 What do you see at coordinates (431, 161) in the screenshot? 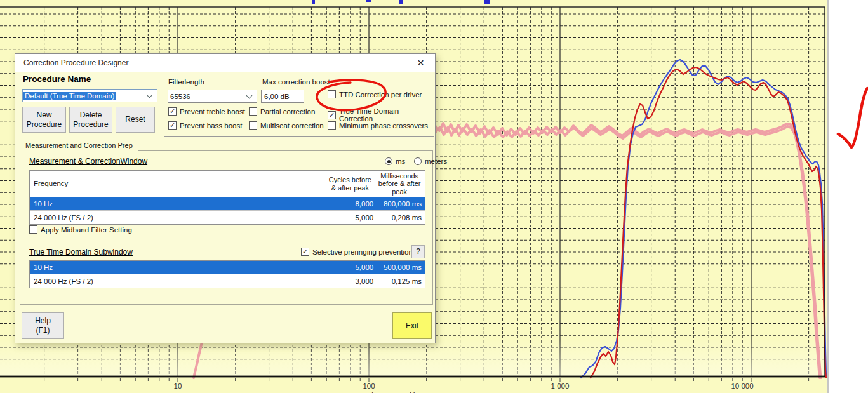
I see `radio-meters: meters` at bounding box center [431, 161].